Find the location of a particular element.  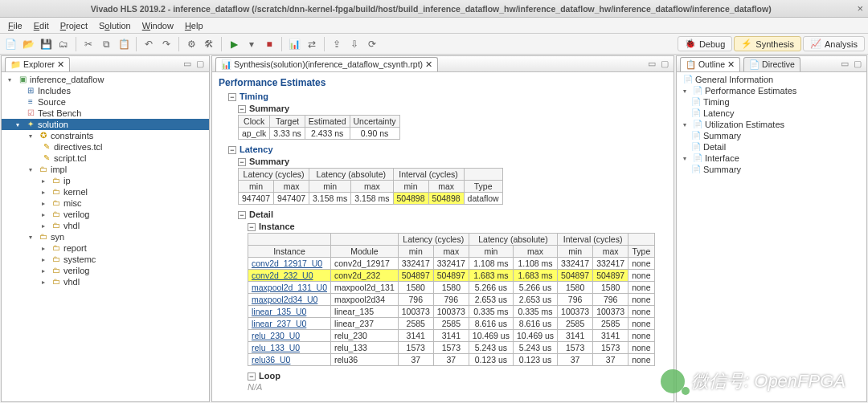

table-row: linear_135_U0linear_1351003731003730.335… is located at coordinates (452, 311).